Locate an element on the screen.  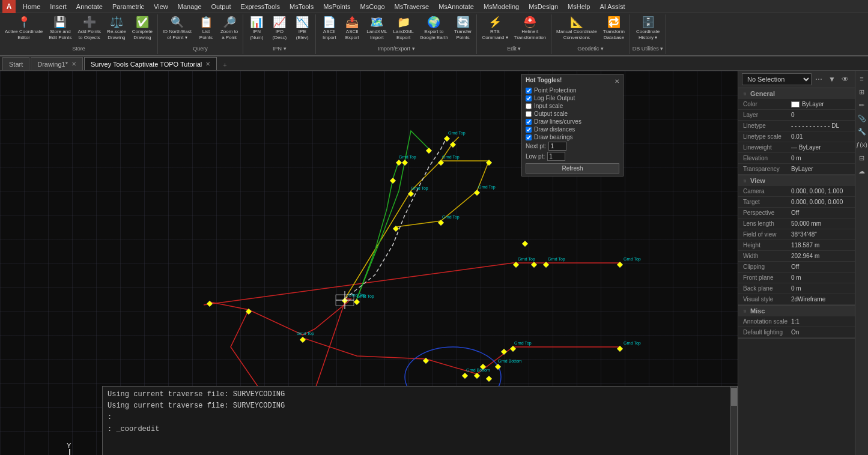
menu-expresstools: ExpressTools is located at coordinates (261, 7).